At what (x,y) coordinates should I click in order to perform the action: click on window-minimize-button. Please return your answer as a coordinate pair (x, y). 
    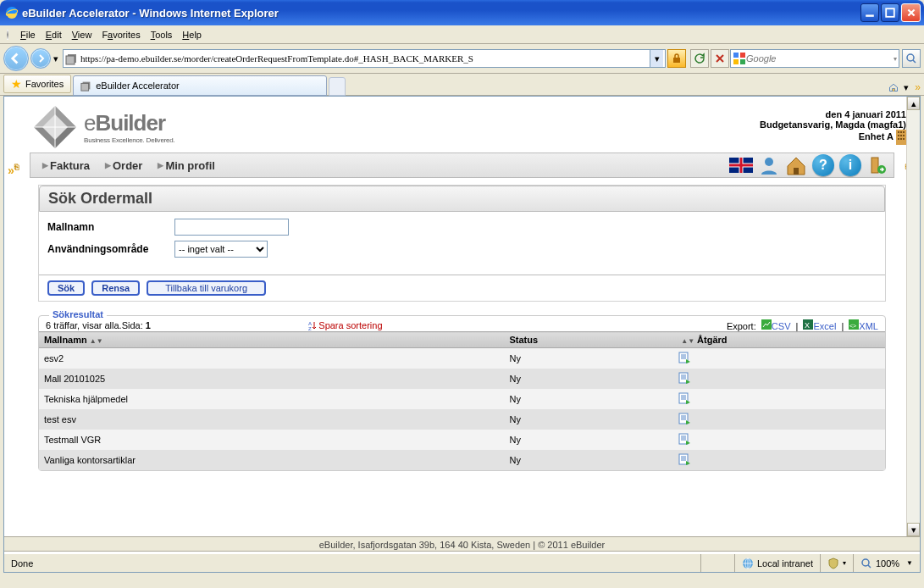
    Looking at the image, I should click on (870, 13).